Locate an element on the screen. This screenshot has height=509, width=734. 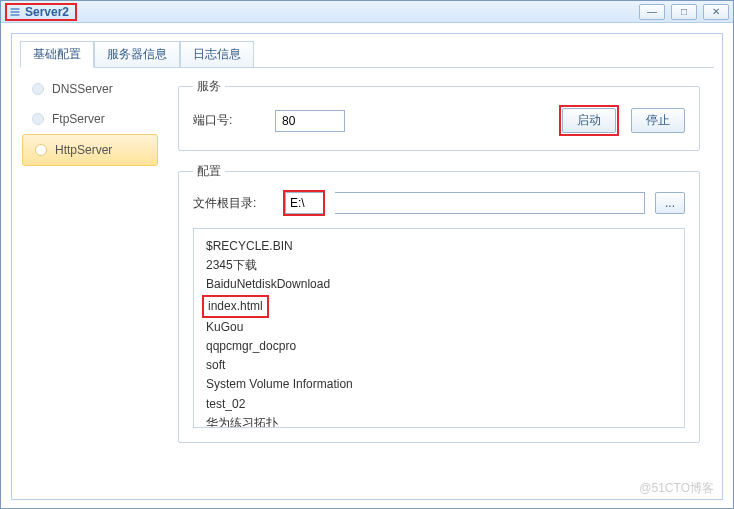
file-item: KuGou is located at coordinates (439, 328).